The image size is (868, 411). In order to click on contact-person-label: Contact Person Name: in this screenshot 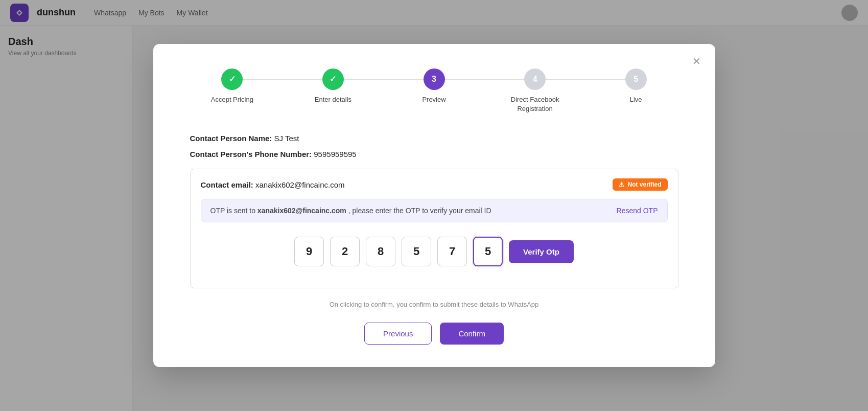, I will do `click(231, 138)`.